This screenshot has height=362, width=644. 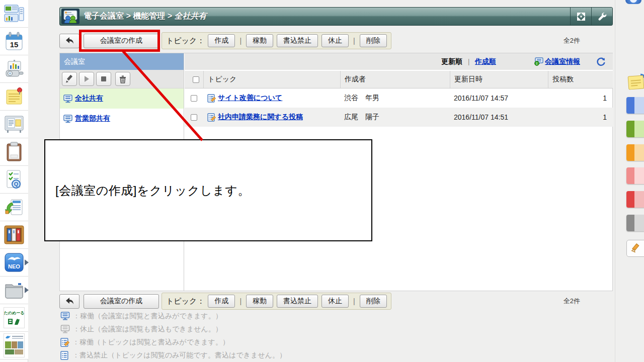 What do you see at coordinates (123, 79) in the screenshot?
I see `trash-icon` at bounding box center [123, 79].